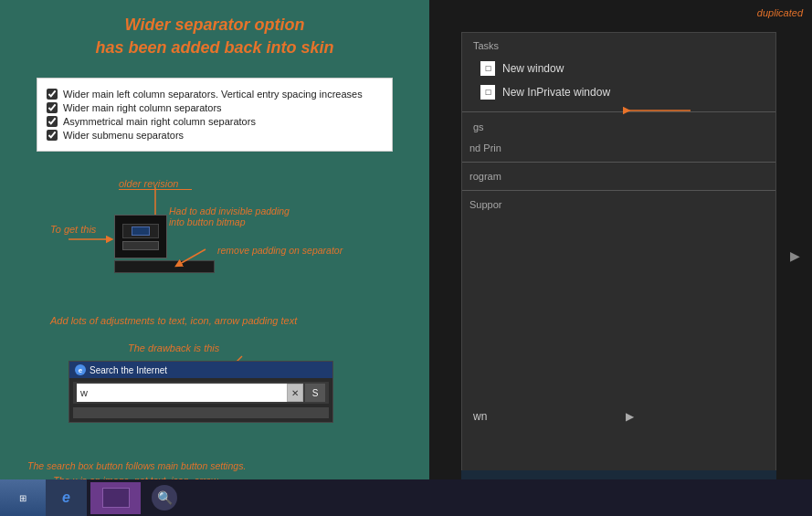  What do you see at coordinates (215, 26) in the screenshot?
I see `title-line1: Wider separator option` at bounding box center [215, 26].